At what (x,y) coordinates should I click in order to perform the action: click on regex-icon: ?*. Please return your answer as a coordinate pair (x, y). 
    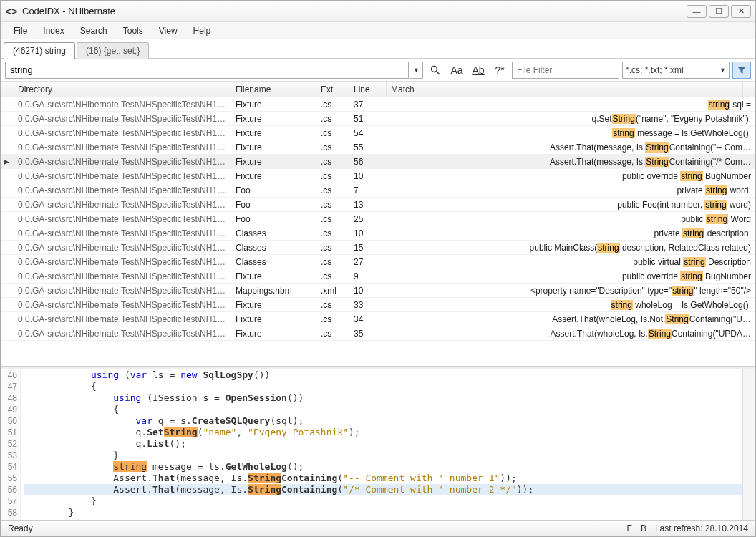
    Looking at the image, I should click on (500, 70).